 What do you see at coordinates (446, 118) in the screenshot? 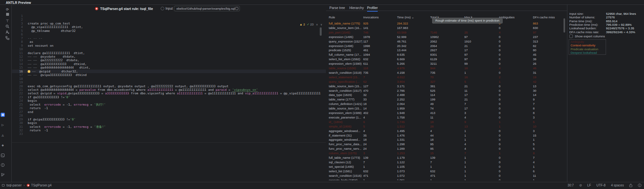
I see `table-row: execute_parameter (1...41.75811403` at bounding box center [446, 118].